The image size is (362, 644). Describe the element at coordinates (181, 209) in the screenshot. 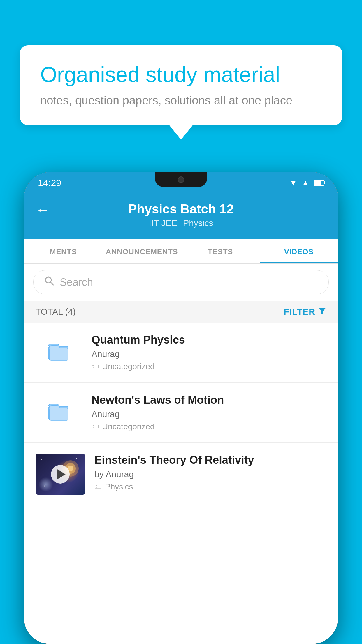

I see `header-title: Physics Batch 12` at that location.